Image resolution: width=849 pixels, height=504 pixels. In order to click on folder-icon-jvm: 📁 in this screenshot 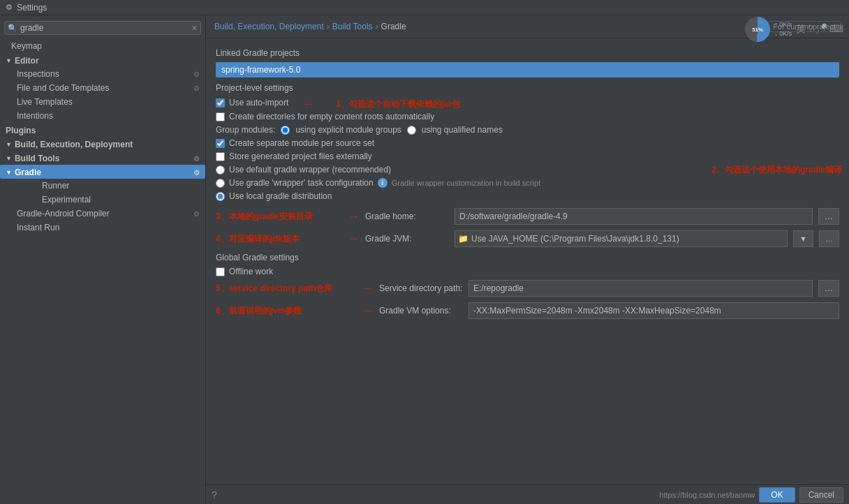, I will do `click(464, 239)`.